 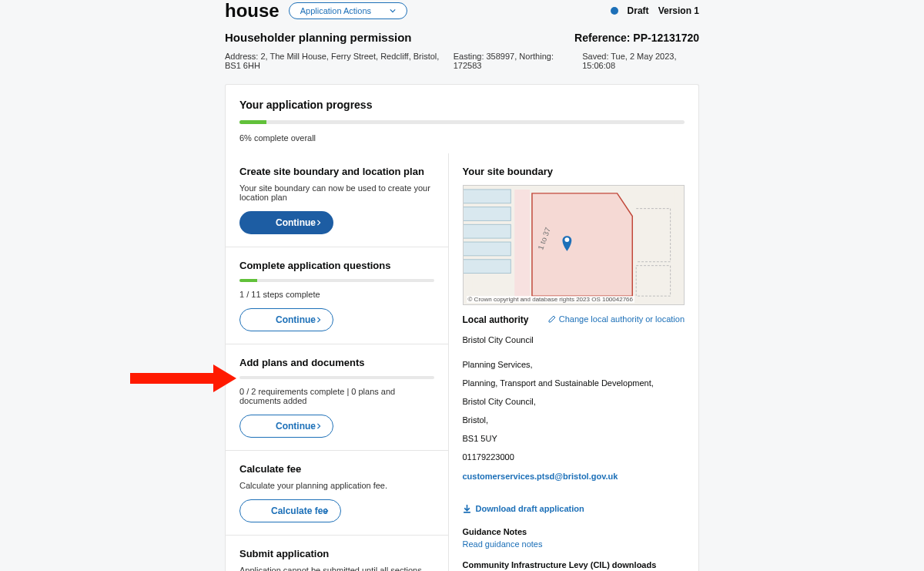 I want to click on reference-number: Reference: PP-12131720, so click(x=637, y=38).